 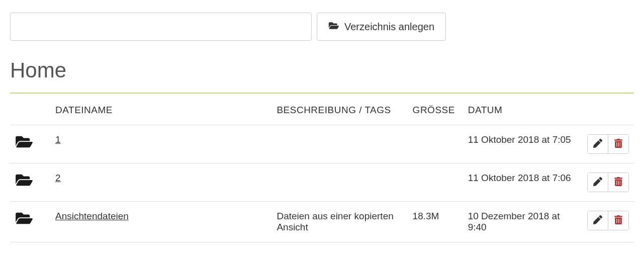 What do you see at coordinates (521, 144) in the screenshot?
I see `row-date: 11 Oktober 2018 at 7:05` at bounding box center [521, 144].